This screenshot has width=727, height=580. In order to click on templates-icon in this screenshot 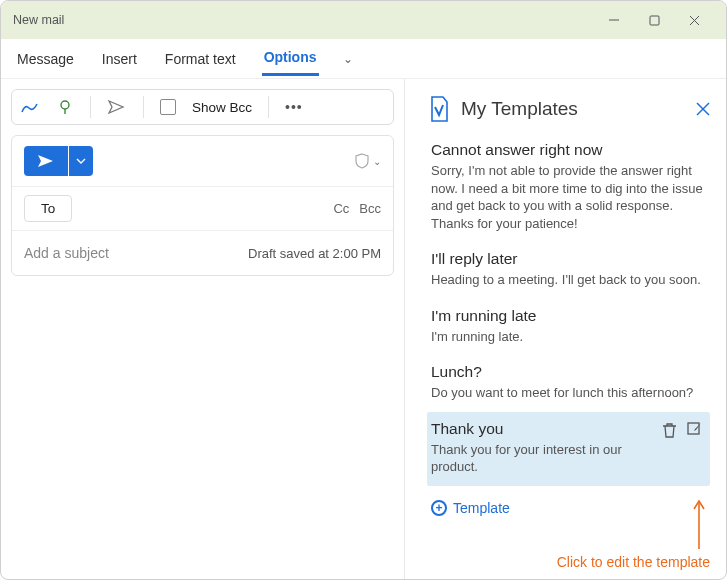, I will do `click(439, 109)`.